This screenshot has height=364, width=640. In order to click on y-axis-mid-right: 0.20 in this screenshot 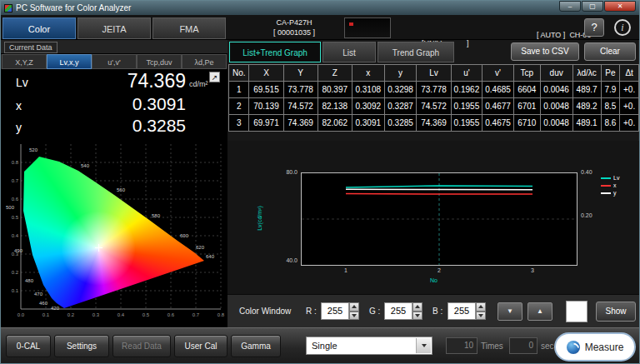, I will do `click(587, 215)`.